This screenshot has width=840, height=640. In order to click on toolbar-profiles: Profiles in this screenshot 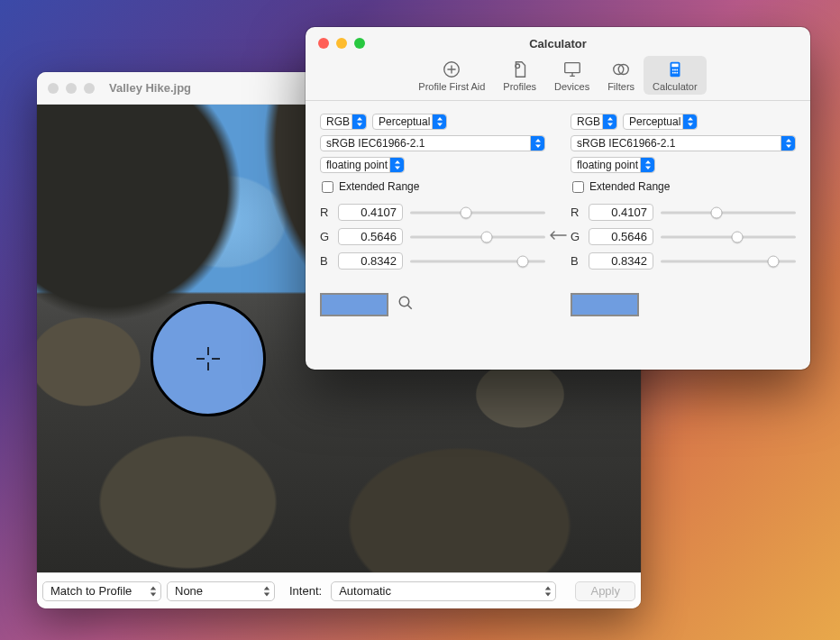, I will do `click(519, 76)`.